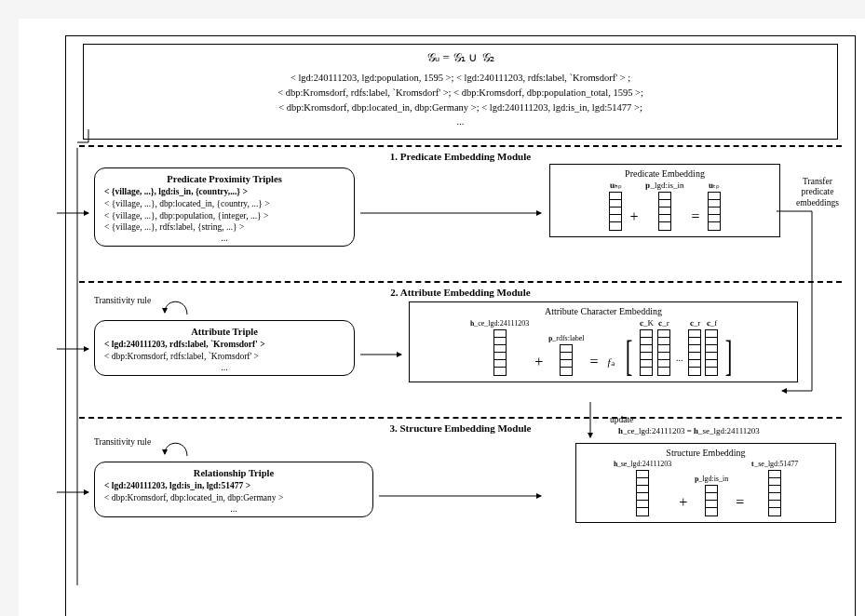  What do you see at coordinates (665, 206) in the screenshot?
I see `vec-p-lgd-isin: 𝐩_lgd:is_in` at bounding box center [665, 206].